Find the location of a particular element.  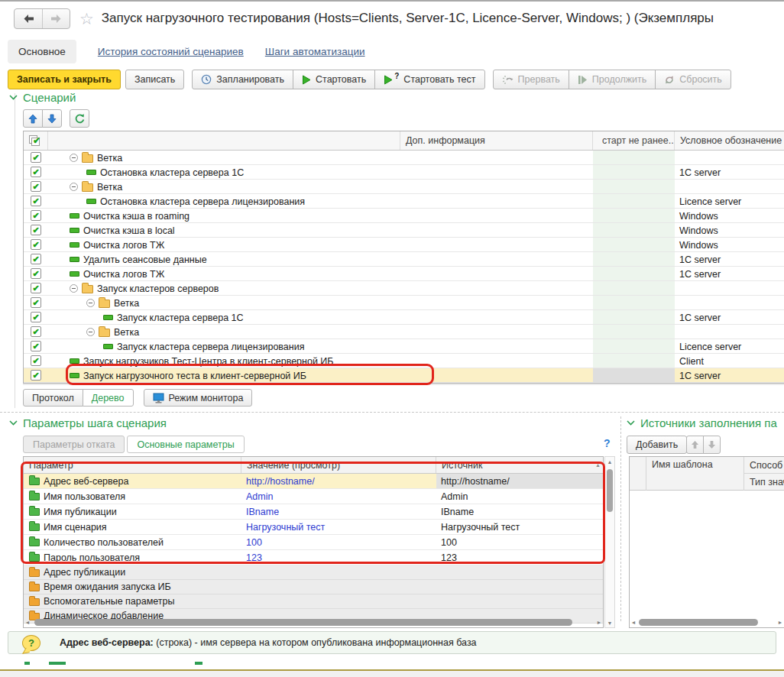

param-group-row: Вспомогательные параметры is located at coordinates (313, 602).